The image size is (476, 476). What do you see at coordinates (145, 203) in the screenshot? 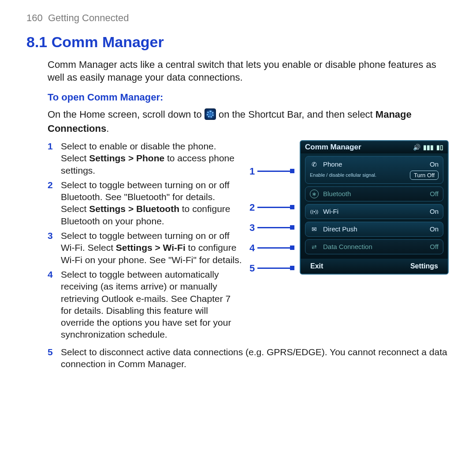
I see `list-item: 2 Select to toggle between turning on or…` at bounding box center [145, 203].